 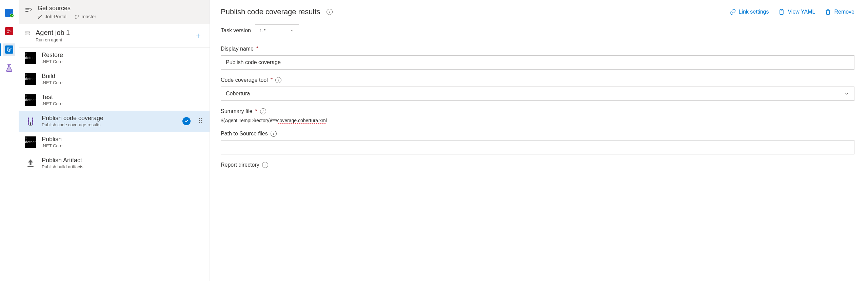 I want to click on display-name-label: Display name, so click(x=237, y=49).